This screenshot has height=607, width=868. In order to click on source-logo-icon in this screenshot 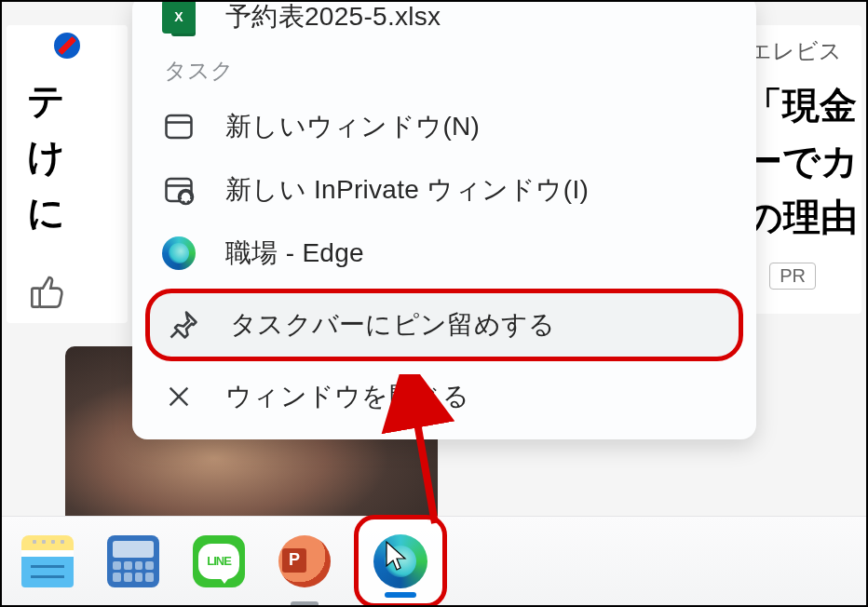, I will do `click(67, 46)`.